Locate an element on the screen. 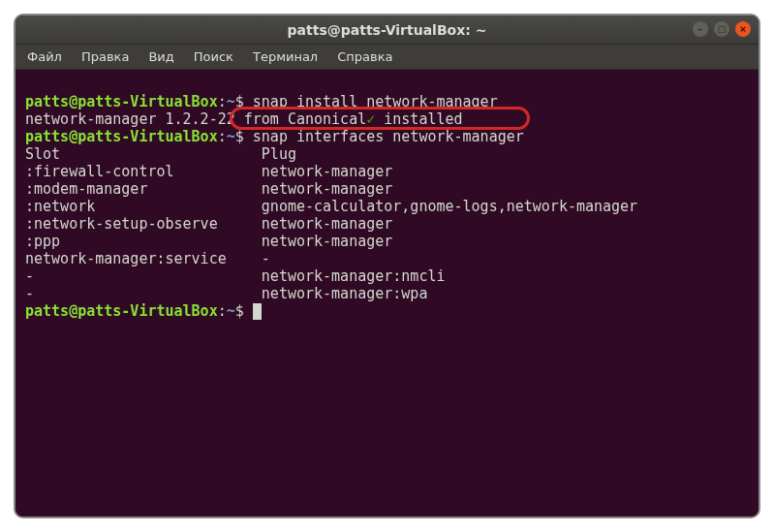  table-header: Slot Plug is located at coordinates (161, 154).